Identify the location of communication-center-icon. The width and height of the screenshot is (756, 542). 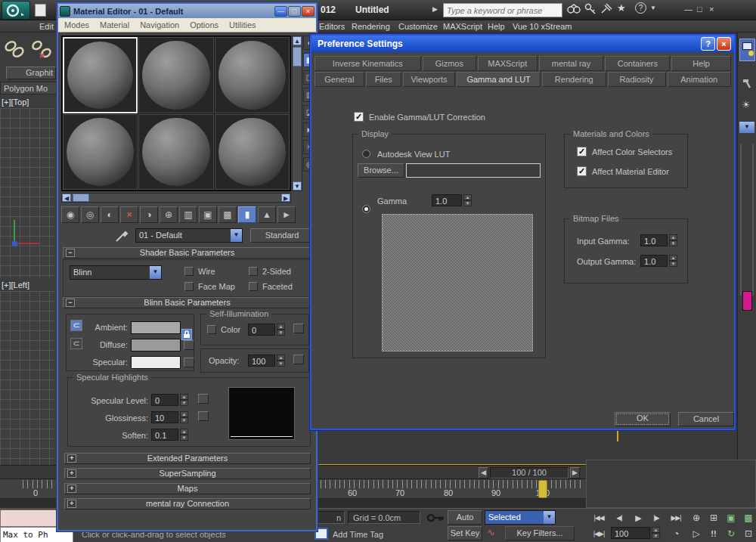
(606, 9).